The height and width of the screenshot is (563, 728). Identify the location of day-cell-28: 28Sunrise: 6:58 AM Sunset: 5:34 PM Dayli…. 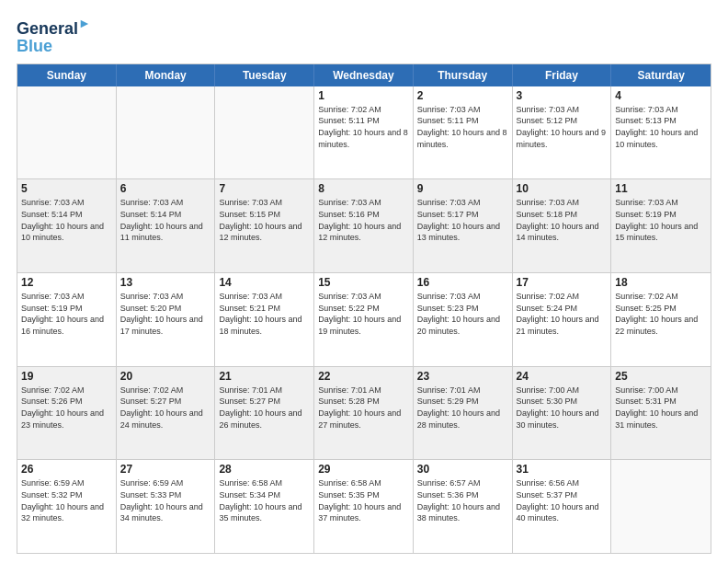
(265, 506).